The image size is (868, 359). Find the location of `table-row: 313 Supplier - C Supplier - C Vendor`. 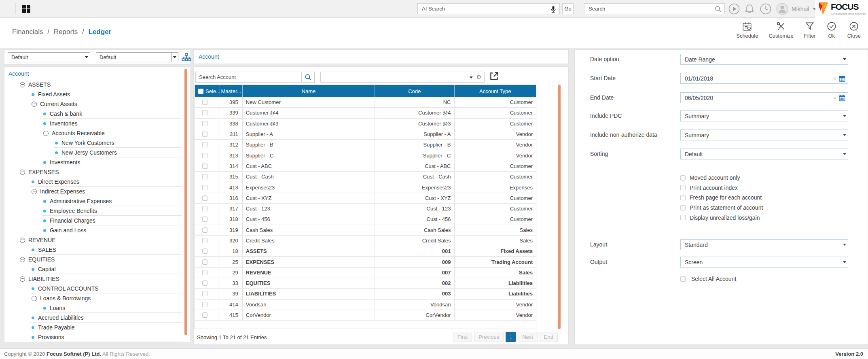

table-row: 313 Supplier - C Supplier - C Vendor is located at coordinates (366, 155).